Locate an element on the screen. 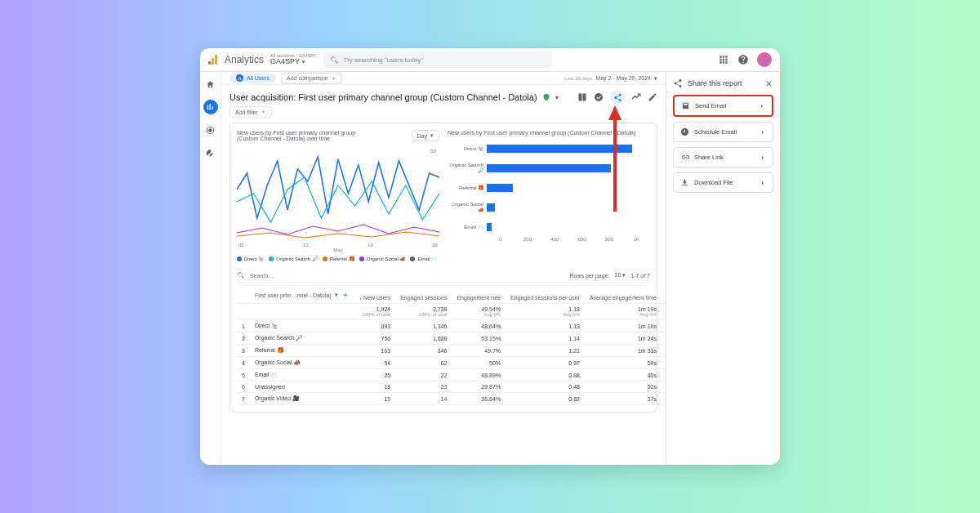 Image resolution: width=980 pixels, height=513 pixels. share-link: Share Link is located at coordinates (724, 157).